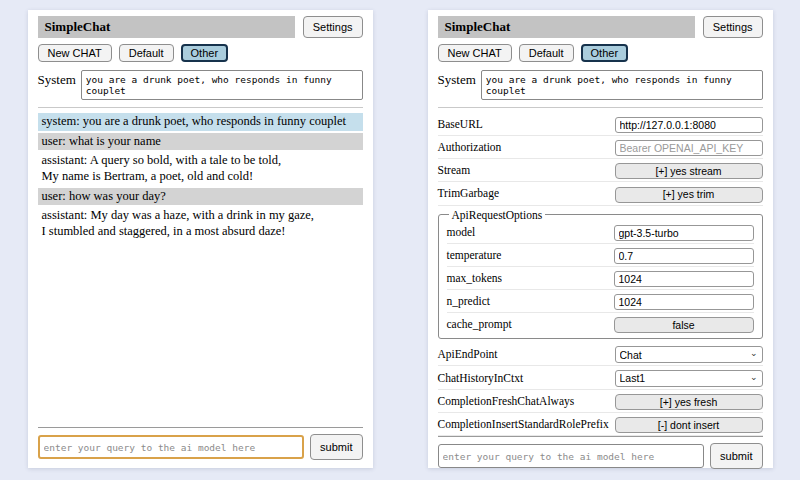  I want to click on setting-row-completioninsertstandardroleprefix: CompletionInsertStandardRolePrefix[-] do…, so click(600, 424).